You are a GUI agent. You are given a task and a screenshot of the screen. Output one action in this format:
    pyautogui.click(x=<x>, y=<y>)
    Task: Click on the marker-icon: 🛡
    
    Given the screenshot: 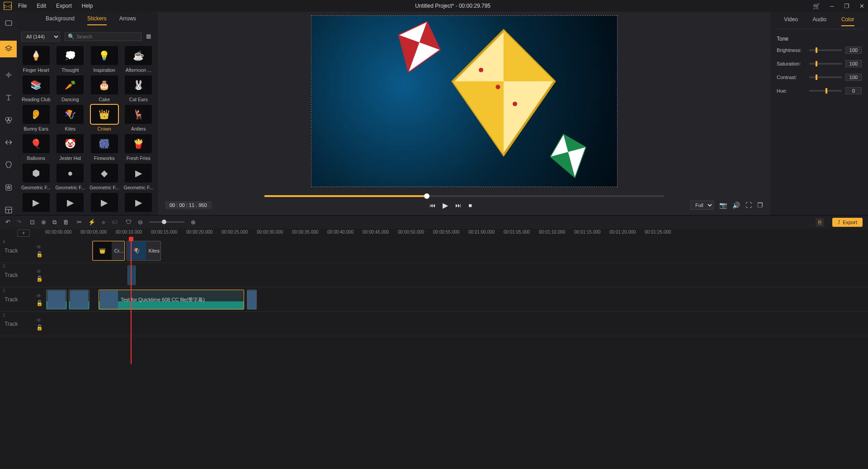 What is the action you would take?
    pyautogui.click(x=128, y=222)
    